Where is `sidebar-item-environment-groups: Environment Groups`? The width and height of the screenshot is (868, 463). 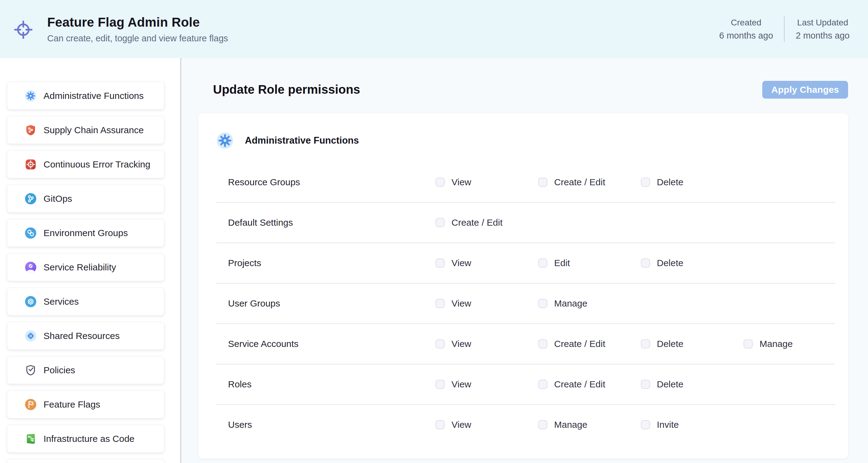
sidebar-item-environment-groups: Environment Groups is located at coordinates (86, 233).